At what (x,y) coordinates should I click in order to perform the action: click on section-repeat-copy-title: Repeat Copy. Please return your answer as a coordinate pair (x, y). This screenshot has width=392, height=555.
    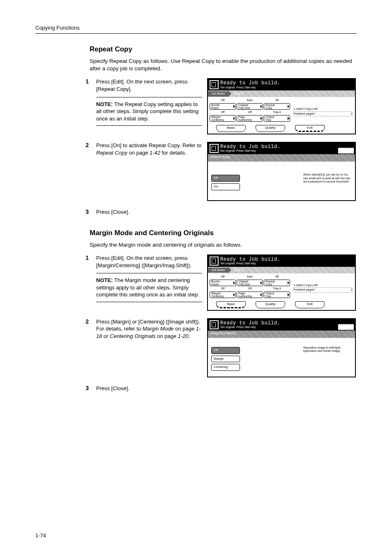
    Looking at the image, I should click on (223, 49).